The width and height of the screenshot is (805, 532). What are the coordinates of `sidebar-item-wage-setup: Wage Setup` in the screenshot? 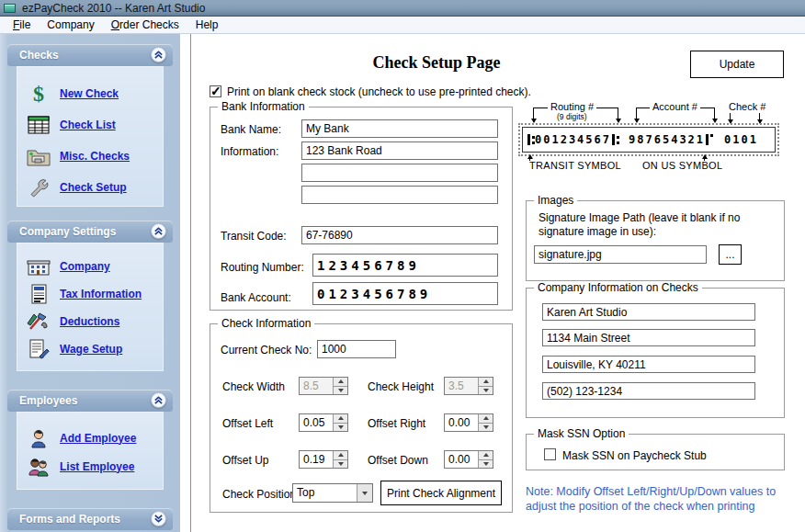 It's located at (90, 349).